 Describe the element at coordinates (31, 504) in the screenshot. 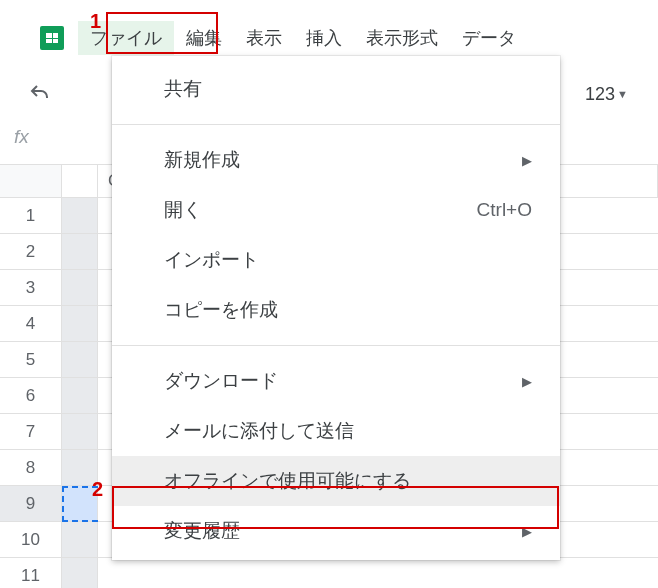

I see `row-header: 9` at that location.